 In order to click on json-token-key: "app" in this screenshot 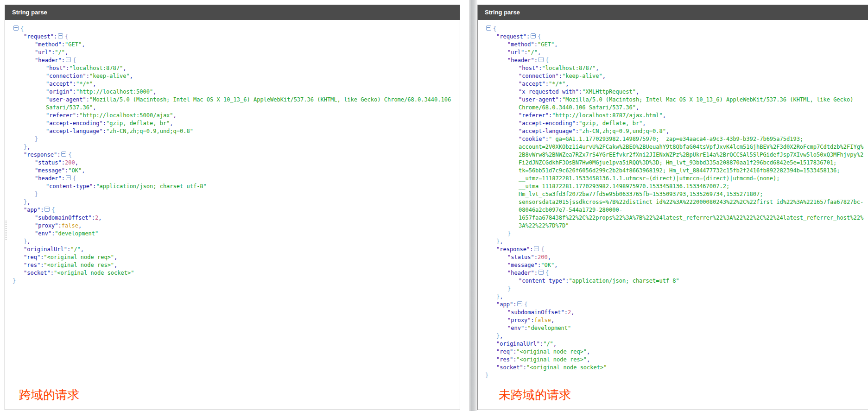, I will do `click(32, 210)`.